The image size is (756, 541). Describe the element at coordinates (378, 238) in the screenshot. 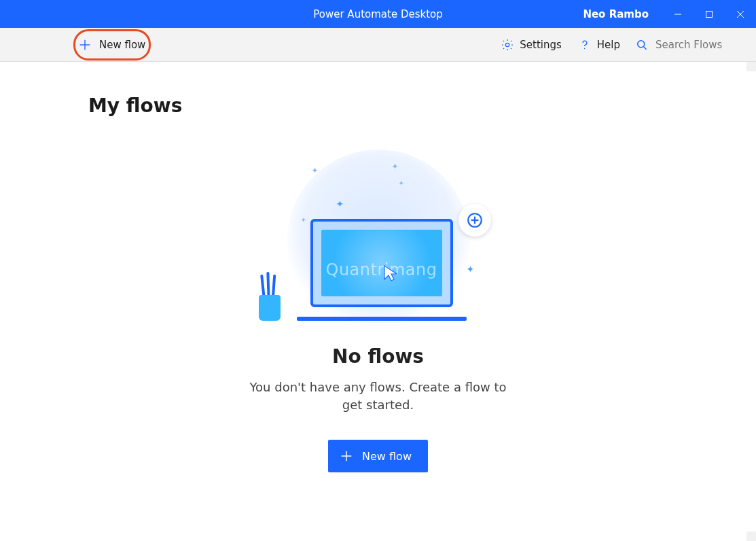

I see `empty-state-illustration: ✦ ✦ ✦ ✦ ✦ ✦ Quantrimang` at that location.